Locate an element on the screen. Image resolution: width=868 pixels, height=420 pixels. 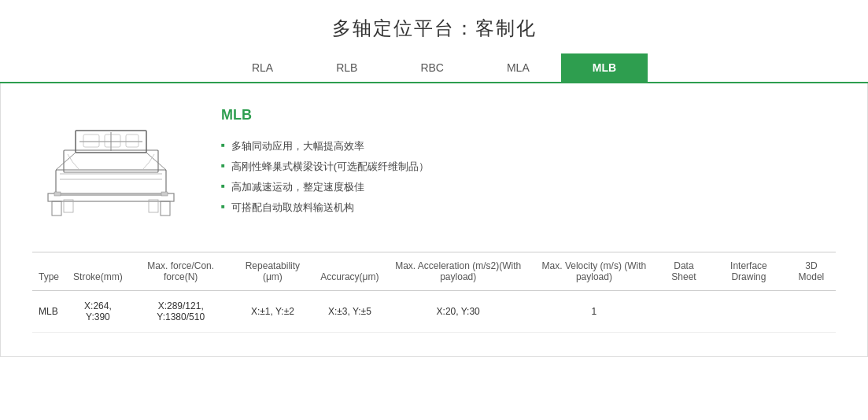
tab-rla: RLA is located at coordinates (263, 68).